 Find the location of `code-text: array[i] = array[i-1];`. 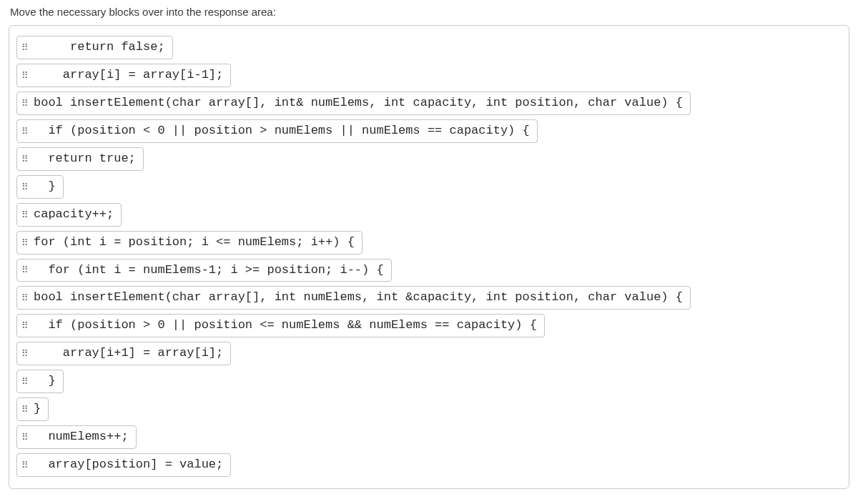

code-text: array[i] = array[i-1]; is located at coordinates (129, 76).